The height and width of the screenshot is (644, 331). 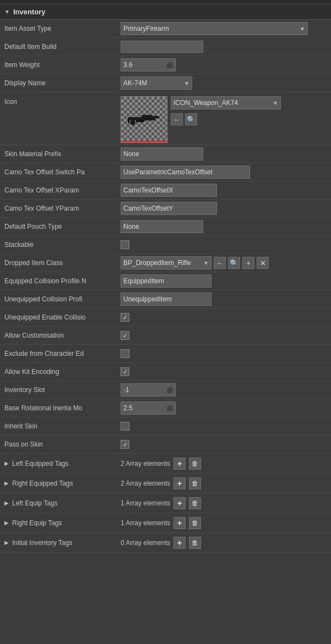 I want to click on base-rotational-inertia-input: 2.5 ⬛, so click(x=148, y=408).